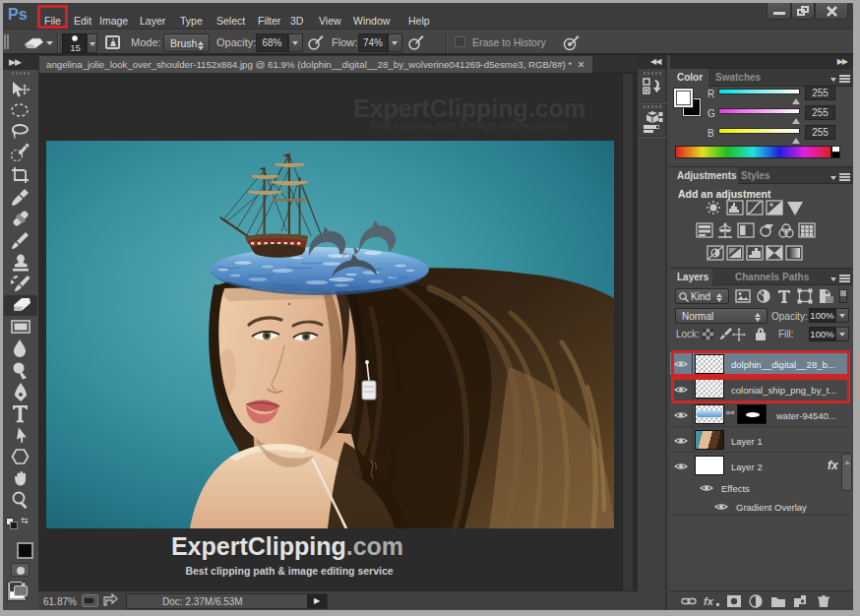 This screenshot has height=616, width=860. Describe the element at coordinates (708, 601) in the screenshot. I see `svg-text: fx` at that location.